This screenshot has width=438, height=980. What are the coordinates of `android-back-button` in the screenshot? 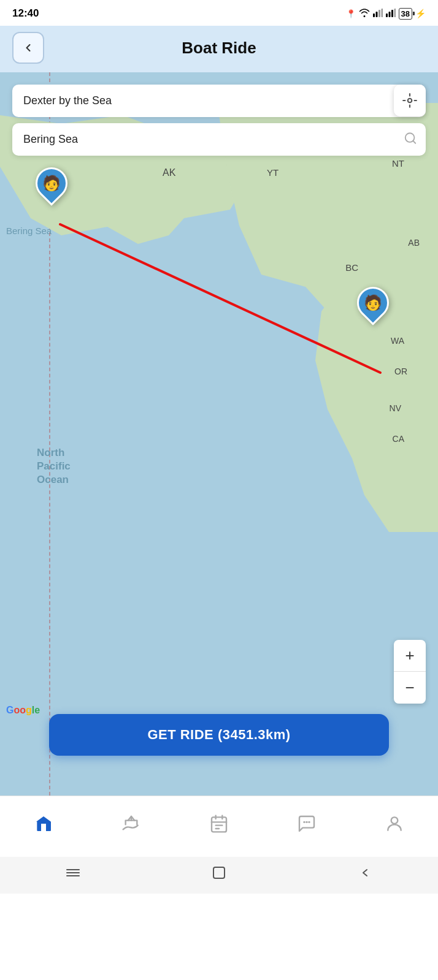 It's located at (365, 873).